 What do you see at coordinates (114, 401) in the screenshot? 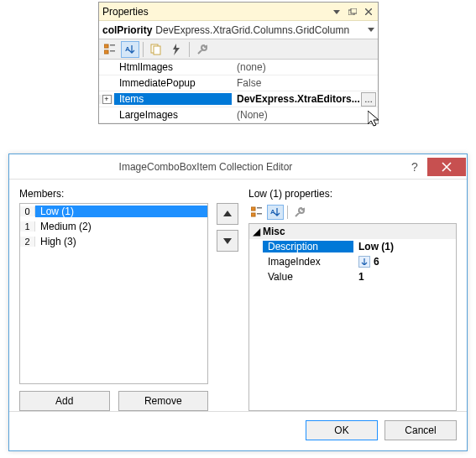
I see `members-buttons: Add Remove` at bounding box center [114, 401].